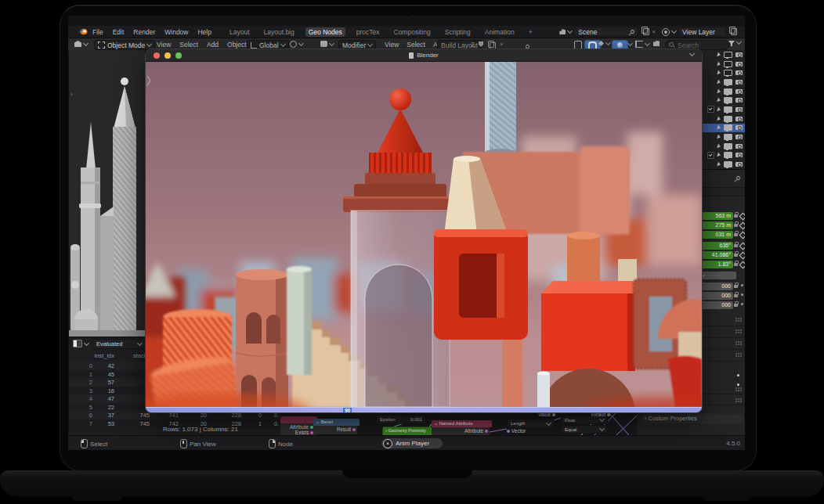 This screenshot has height=504, width=824. Describe the element at coordinates (424, 410) in the screenshot. I see `timeline-strip: 90` at that location.